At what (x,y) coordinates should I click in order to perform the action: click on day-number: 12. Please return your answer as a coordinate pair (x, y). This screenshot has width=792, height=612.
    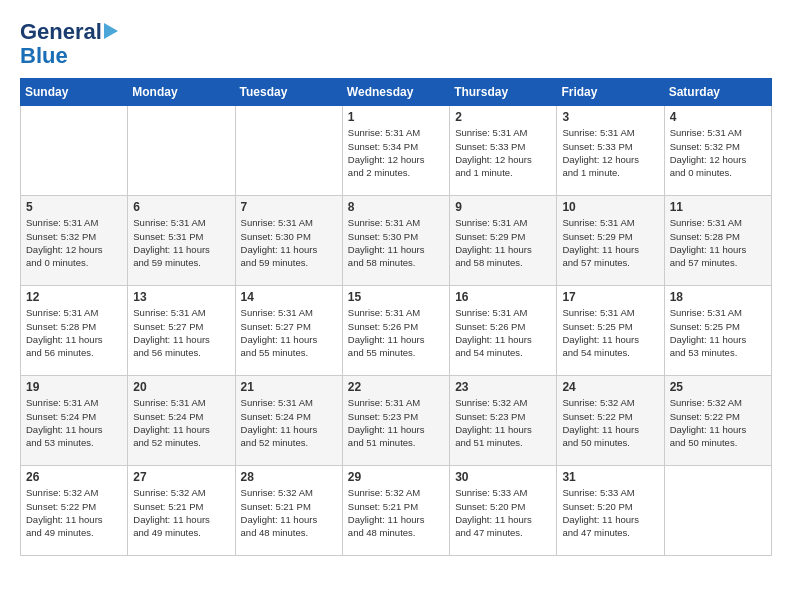
    Looking at the image, I should click on (74, 297).